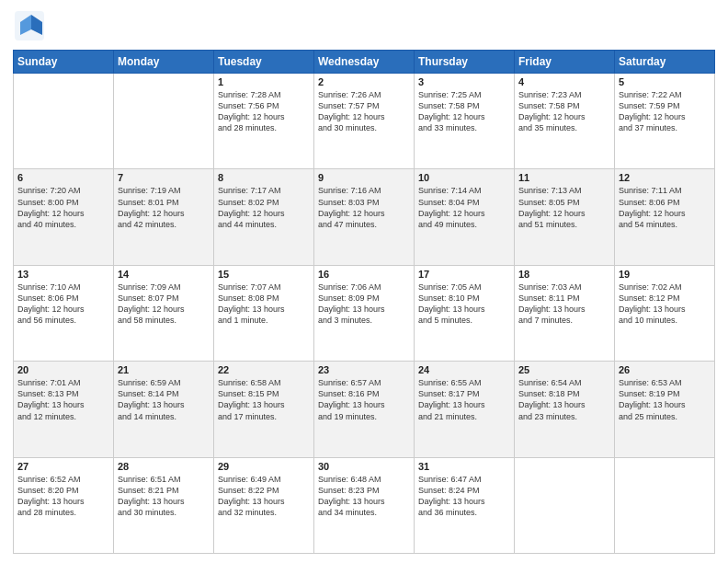 This screenshot has height=563, width=728. What do you see at coordinates (564, 304) in the screenshot?
I see `day-info: Sunrise: 7:03 AM Sunset: 8:11 PM Dayligh…` at bounding box center [564, 304].